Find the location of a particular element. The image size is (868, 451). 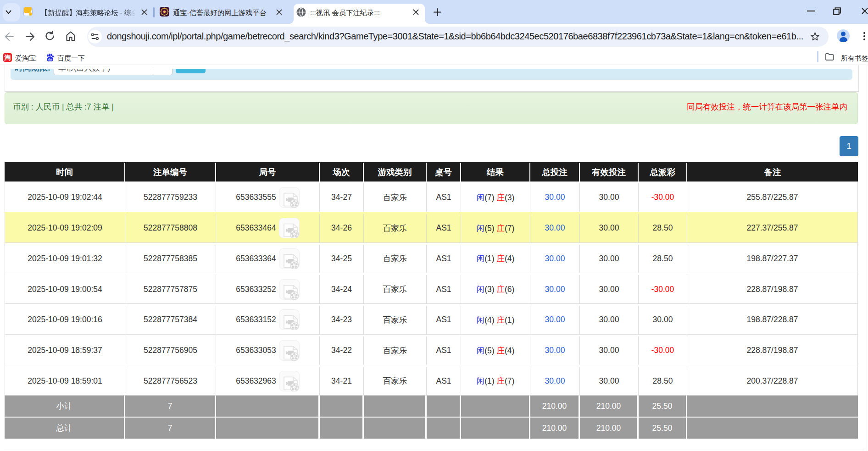

svg-text: du is located at coordinates (50, 60).